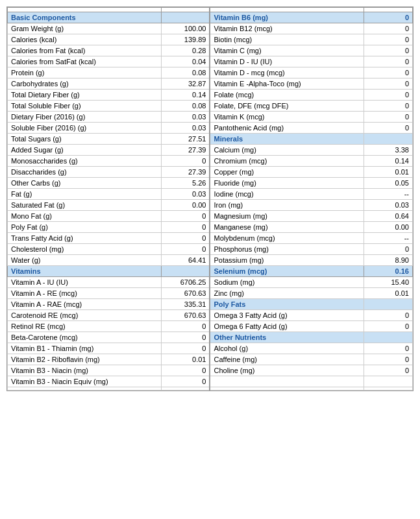 The image size is (420, 519). I want to click on right-nutrient-value: 0.05, so click(388, 183).